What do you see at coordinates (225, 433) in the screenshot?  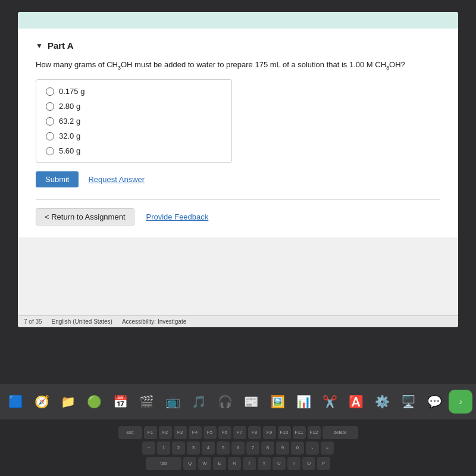 I see `key-f6: F6` at bounding box center [225, 433].